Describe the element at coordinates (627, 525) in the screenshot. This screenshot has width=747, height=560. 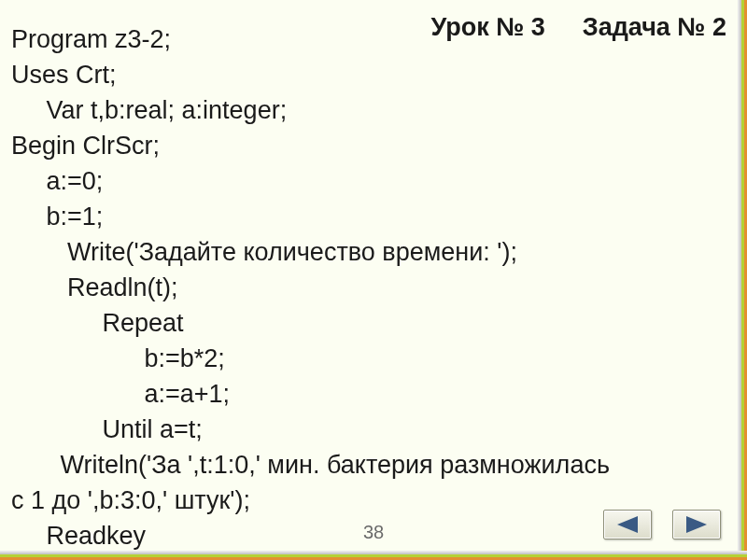
I see `arrow-left-icon` at that location.